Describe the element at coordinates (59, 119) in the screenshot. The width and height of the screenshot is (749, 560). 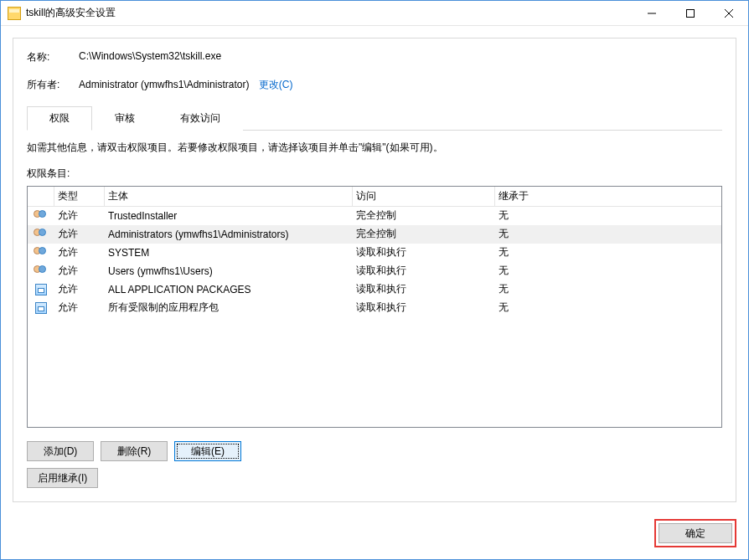
I see `tab-permissions: 权限` at that location.